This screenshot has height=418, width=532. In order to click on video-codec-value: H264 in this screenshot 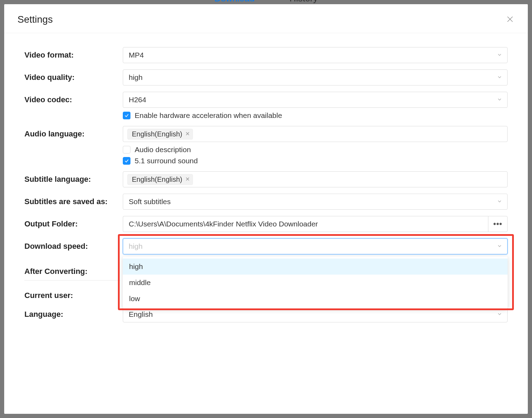, I will do `click(137, 100)`.